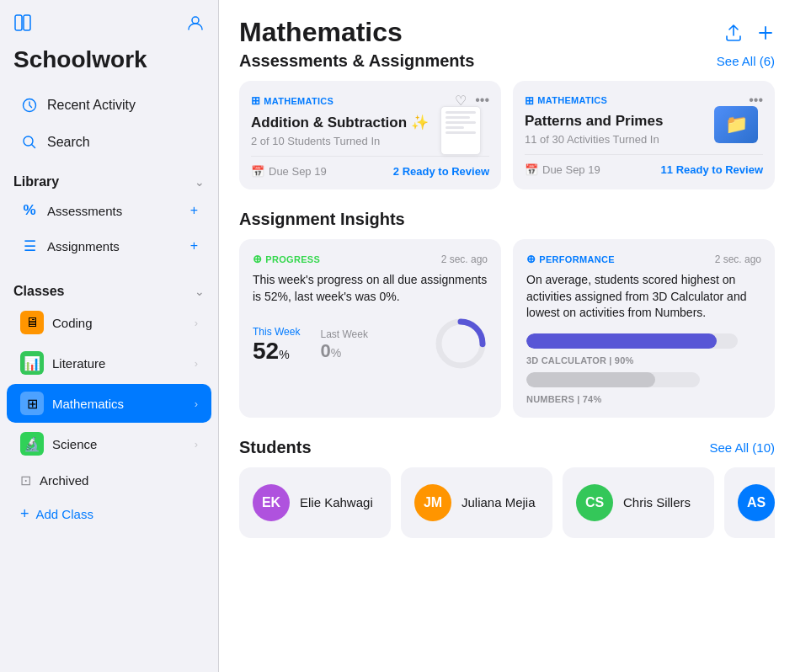  Describe the element at coordinates (194, 211) in the screenshot. I see `add-assessments-icon: +` at that location.